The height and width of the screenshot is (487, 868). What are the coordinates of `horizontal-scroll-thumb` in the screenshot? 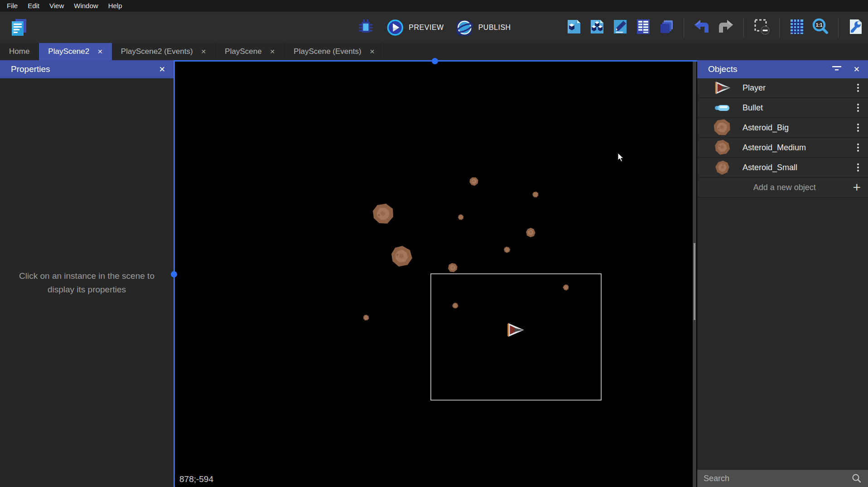 It's located at (435, 61).